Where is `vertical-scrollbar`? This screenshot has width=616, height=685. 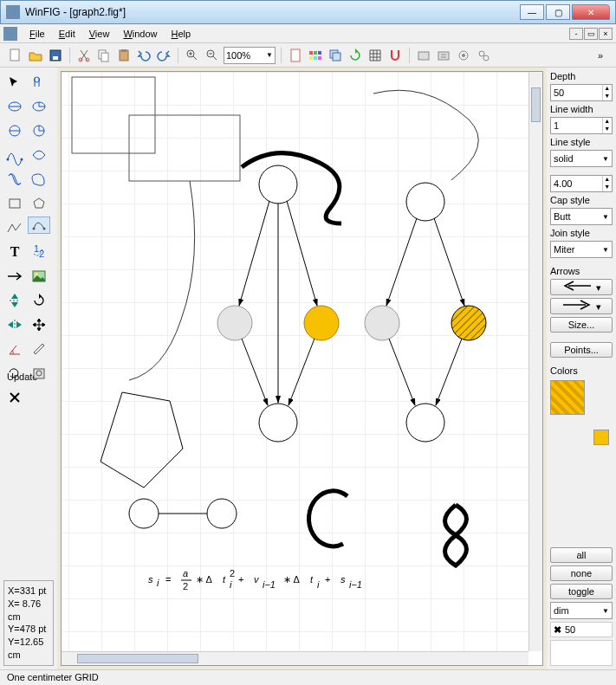
vertical-scrollbar is located at coordinates (535, 362).